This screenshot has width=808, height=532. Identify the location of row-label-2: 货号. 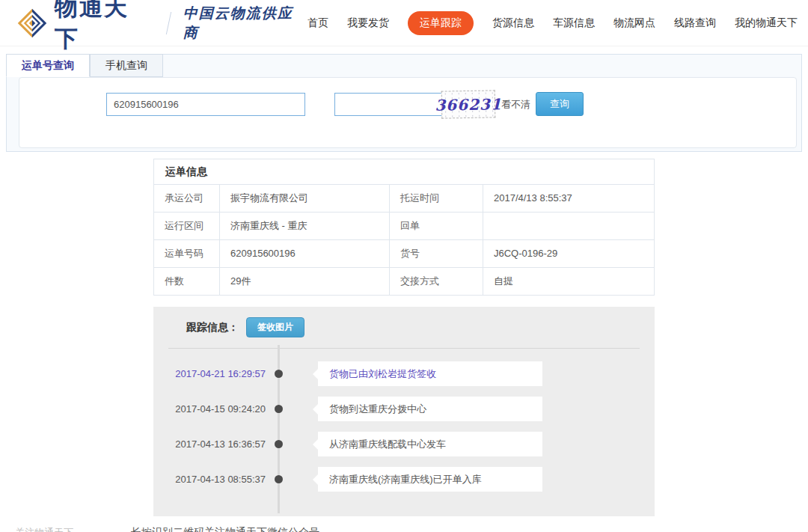
(437, 254).